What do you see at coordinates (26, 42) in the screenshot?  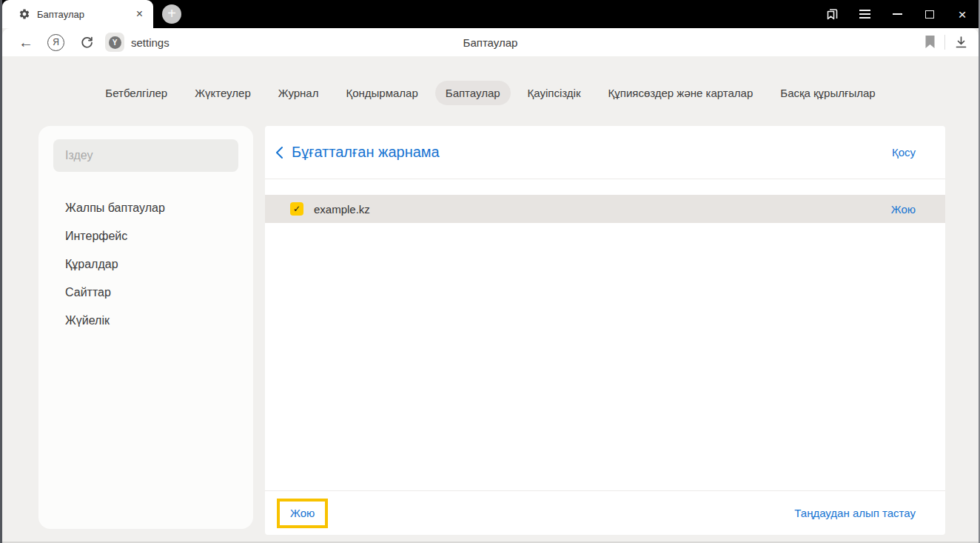 I see `back-button: ←` at bounding box center [26, 42].